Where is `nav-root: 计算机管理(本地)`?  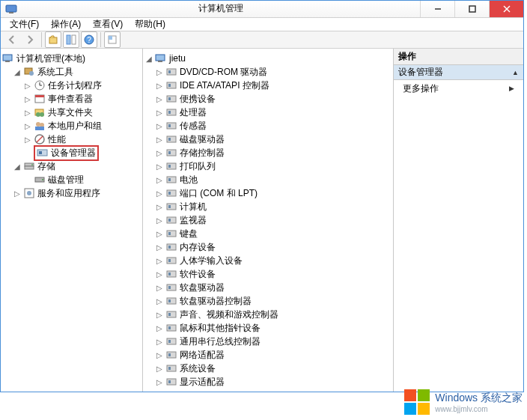 nav-root: 计算机管理(本地) is located at coordinates (72, 58).